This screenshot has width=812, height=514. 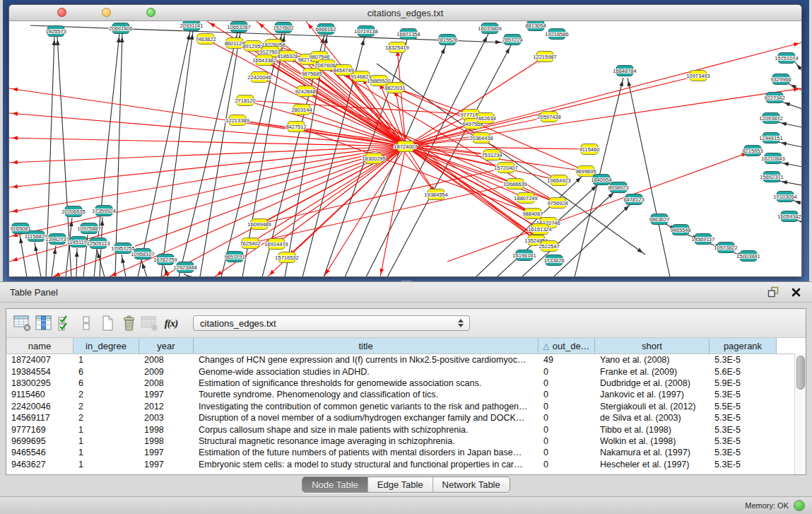 I want to click on graph-node: 1527602, so click(x=283, y=28).